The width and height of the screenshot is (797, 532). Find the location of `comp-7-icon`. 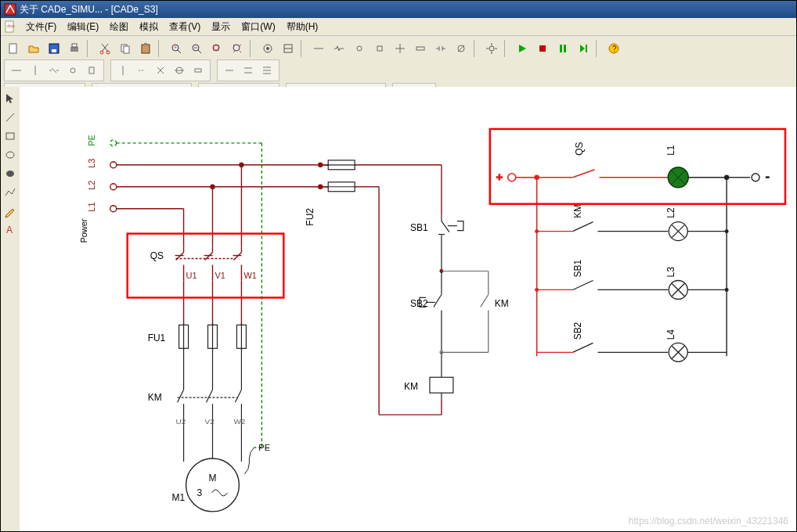

comp-7-icon is located at coordinates (441, 49).